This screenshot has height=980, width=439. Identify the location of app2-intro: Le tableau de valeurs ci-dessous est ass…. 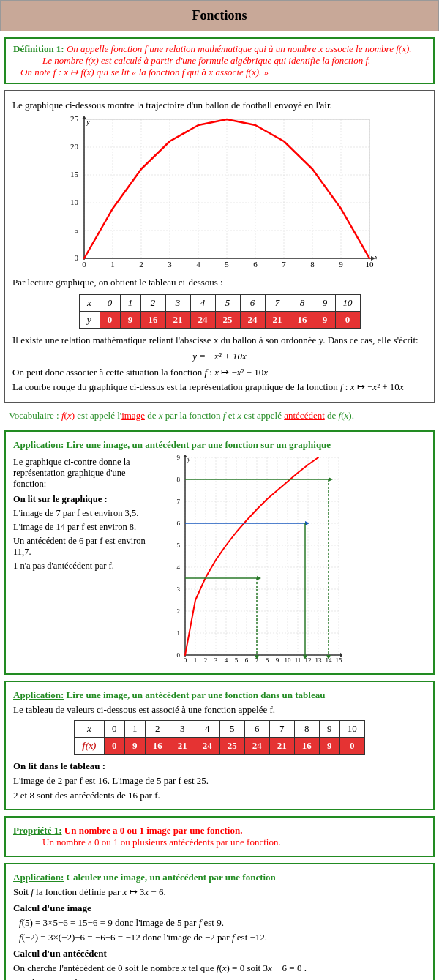
(220, 710).